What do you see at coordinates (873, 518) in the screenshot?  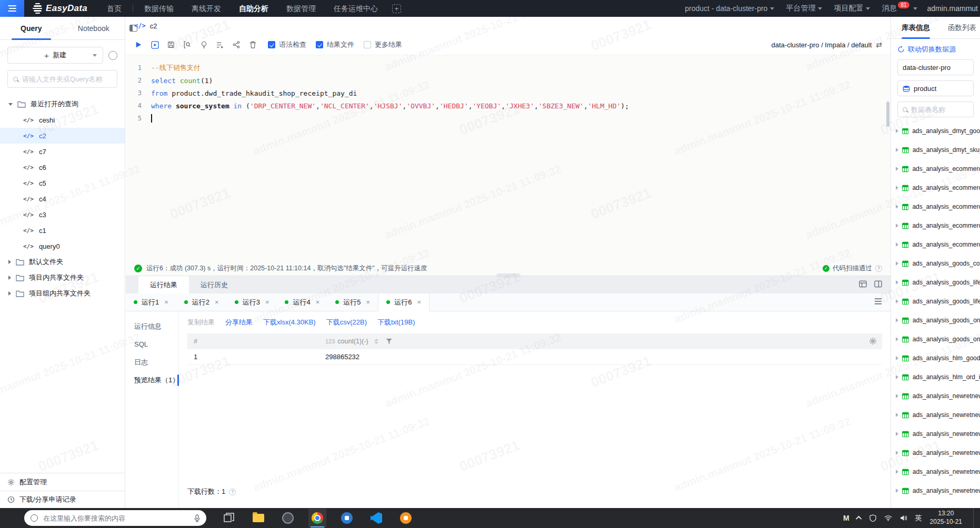 I see `shield-icon` at bounding box center [873, 518].